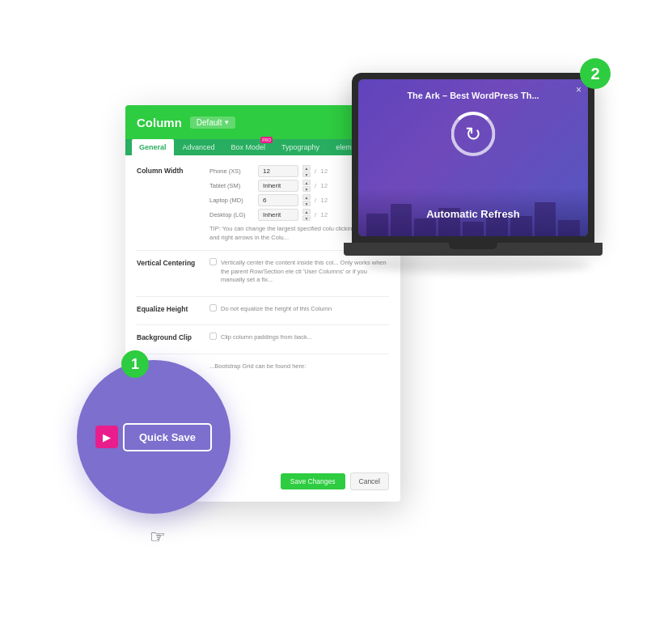 Image resolution: width=647 pixels, height=644 pixels. Describe the element at coordinates (263, 338) in the screenshot. I see `background-clip-row: Background Clip Clip column paddings fro…` at that location.